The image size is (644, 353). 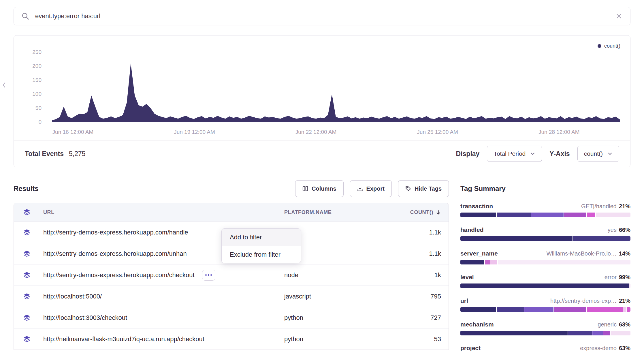 What do you see at coordinates (514, 154) in the screenshot?
I see `display-dropdown: Total Period` at bounding box center [514, 154].